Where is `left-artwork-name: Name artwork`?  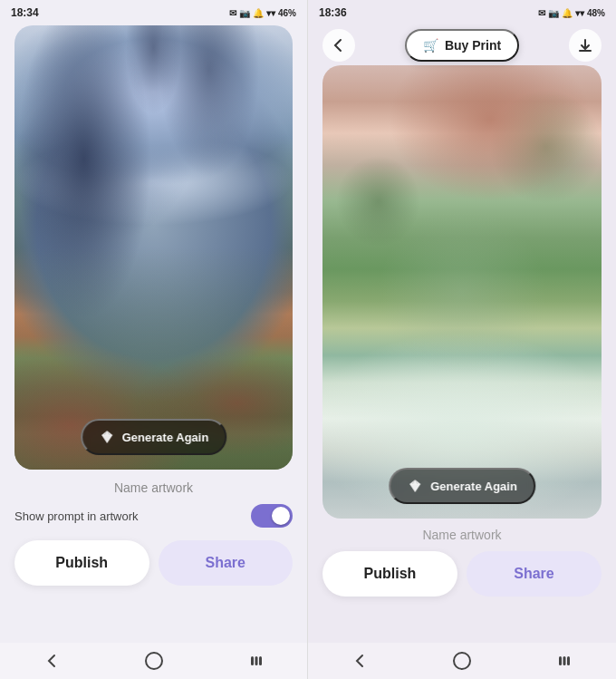
left-artwork-name: Name artwork is located at coordinates (154, 488).